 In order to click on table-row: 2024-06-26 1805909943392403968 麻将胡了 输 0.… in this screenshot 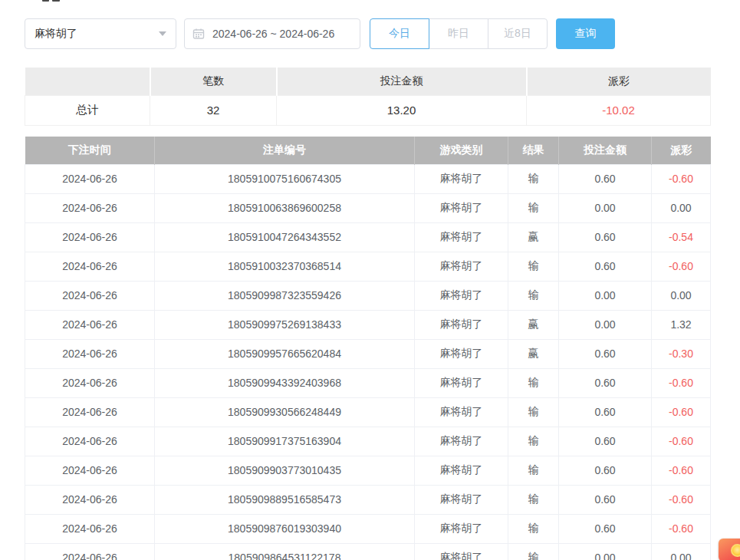, I will do `click(368, 383)`.